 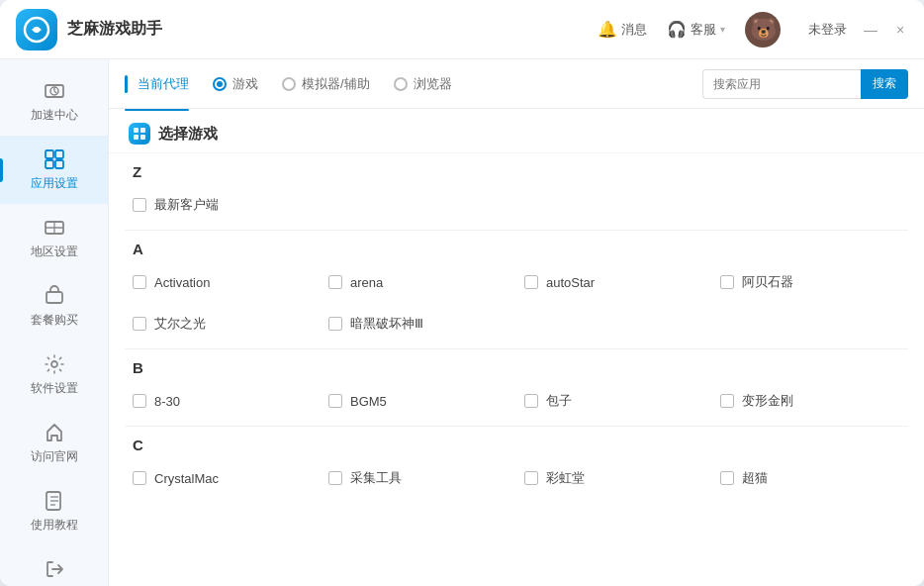 I want to click on checkbox-crystalmac, so click(x=139, y=478).